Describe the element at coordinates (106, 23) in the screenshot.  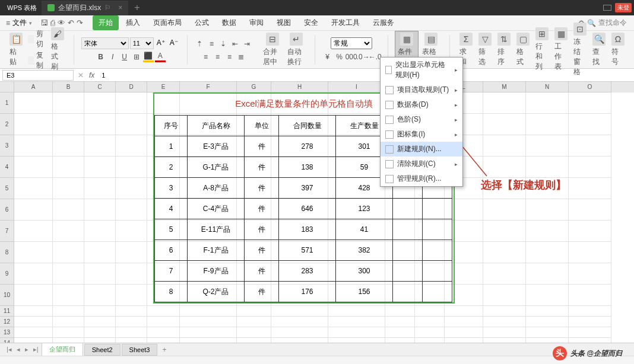
I see `tab-start: 开始` at that location.